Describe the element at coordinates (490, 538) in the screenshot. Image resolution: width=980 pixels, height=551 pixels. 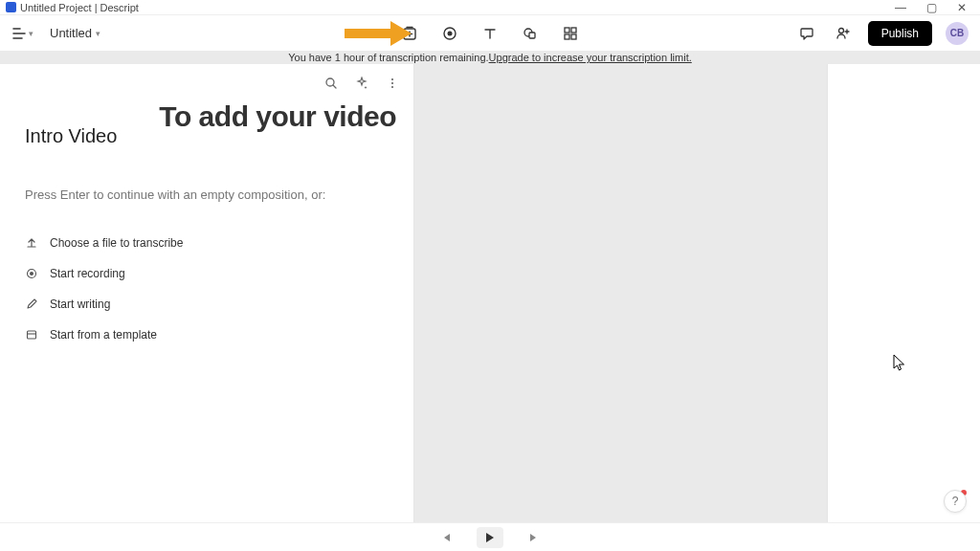
I see `play-button` at that location.